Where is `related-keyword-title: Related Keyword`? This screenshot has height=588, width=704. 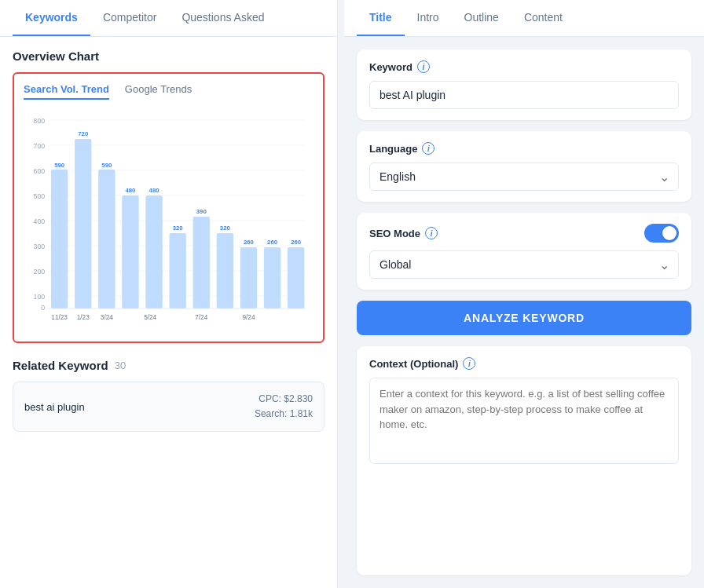 related-keyword-title: Related Keyword is located at coordinates (60, 366).